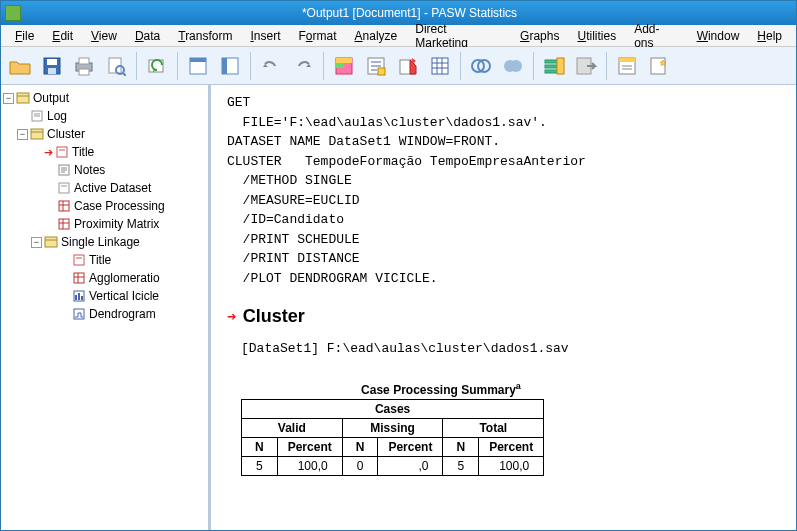 This screenshot has height=531, width=797. Describe the element at coordinates (104, 278) in the screenshot. I see `tree-sl-agglomeration: Agglomeratio` at that location.